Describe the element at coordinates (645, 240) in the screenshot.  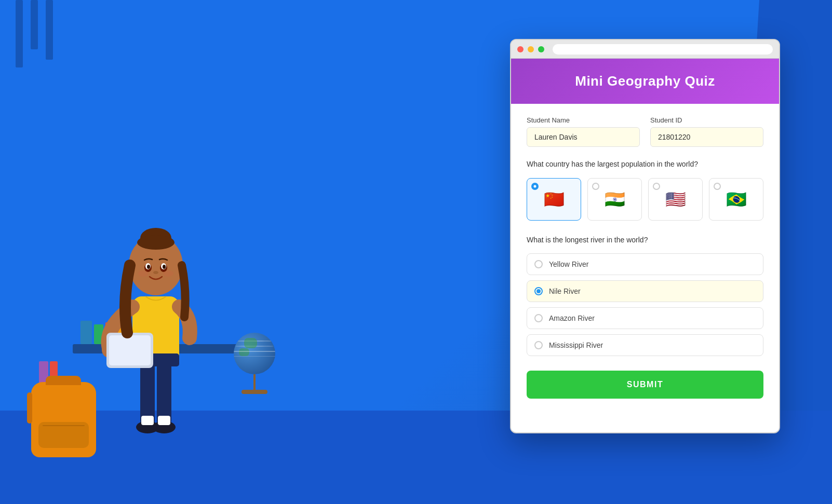
I see `question2-text: What is the longest river in the world?` at that location.